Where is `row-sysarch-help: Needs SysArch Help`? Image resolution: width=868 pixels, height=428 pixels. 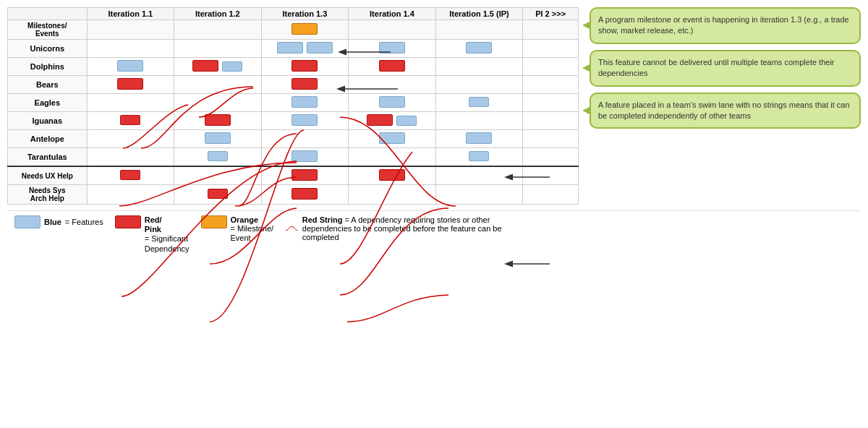
row-sysarch-help: Needs SysArch Help is located at coordinates (294, 195).